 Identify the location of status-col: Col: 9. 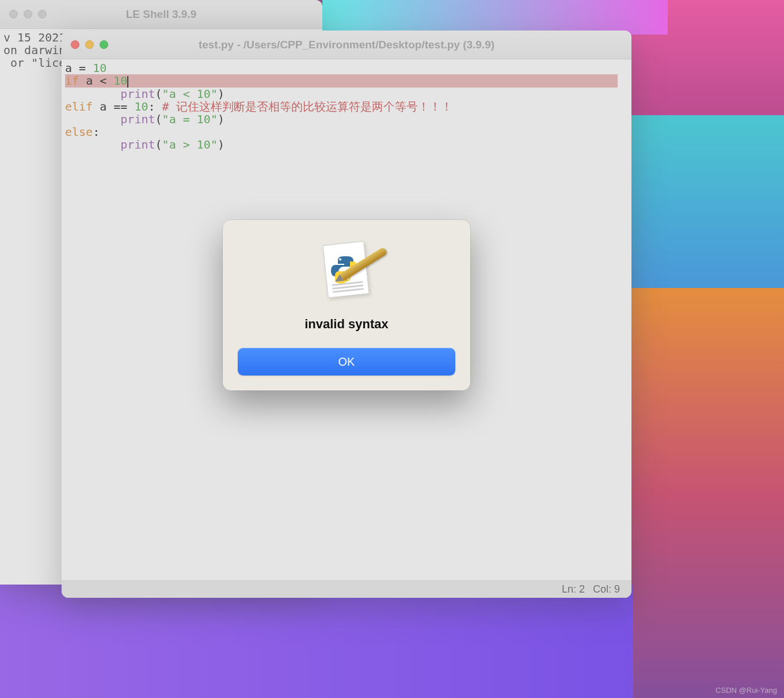
(607, 590).